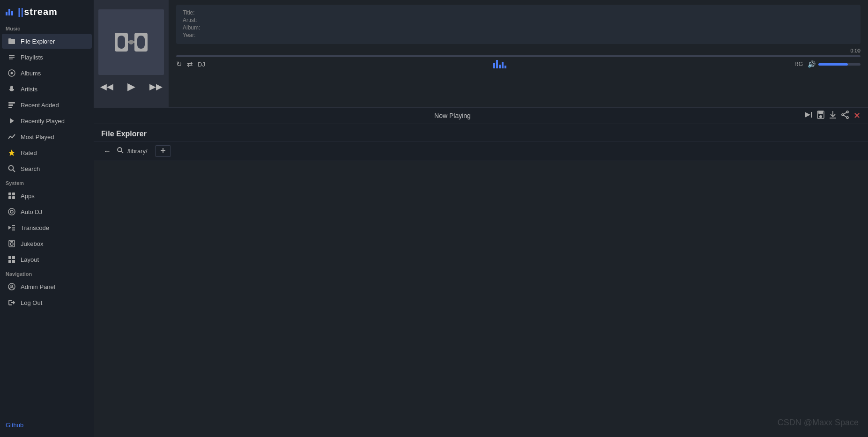 This screenshot has width=868, height=437. I want to click on repeat-icon: ↻, so click(179, 64).